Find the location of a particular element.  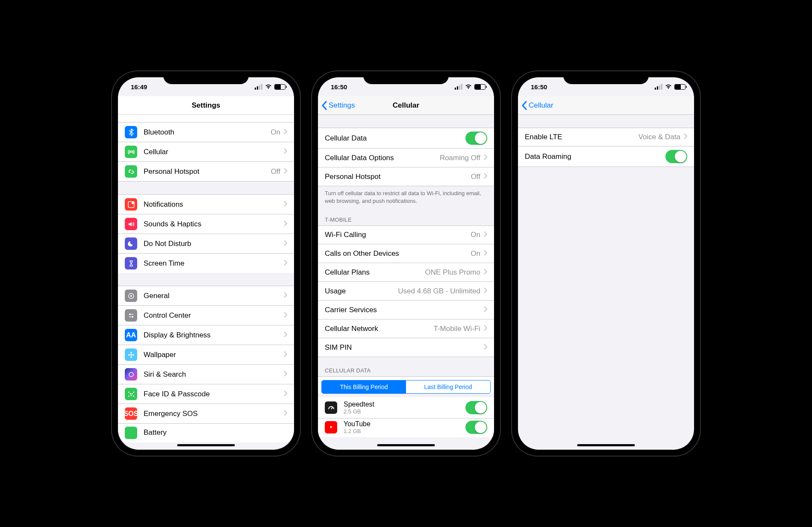

speedtest-app-icon is located at coordinates (331, 407).